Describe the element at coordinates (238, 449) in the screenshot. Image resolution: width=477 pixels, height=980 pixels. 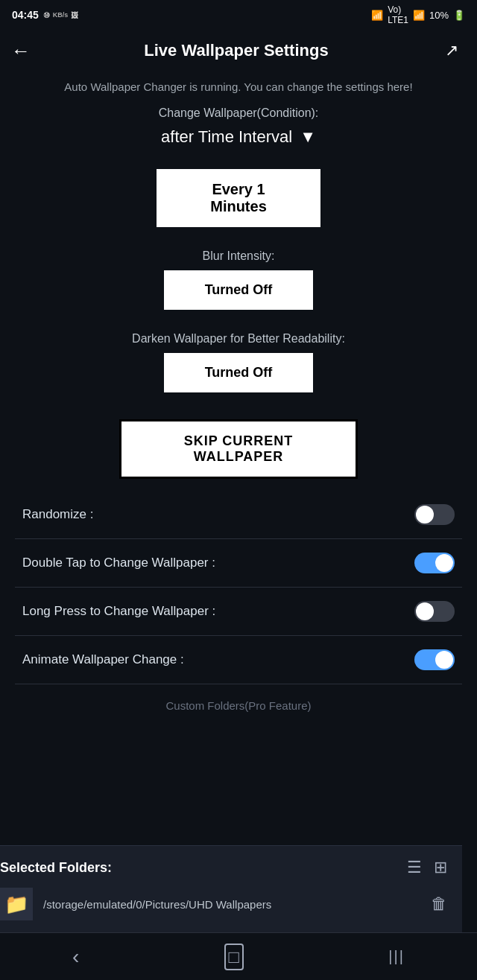
I see `skip-wallpaper-button: SKIP CURRENT WALLPAPER` at that location.